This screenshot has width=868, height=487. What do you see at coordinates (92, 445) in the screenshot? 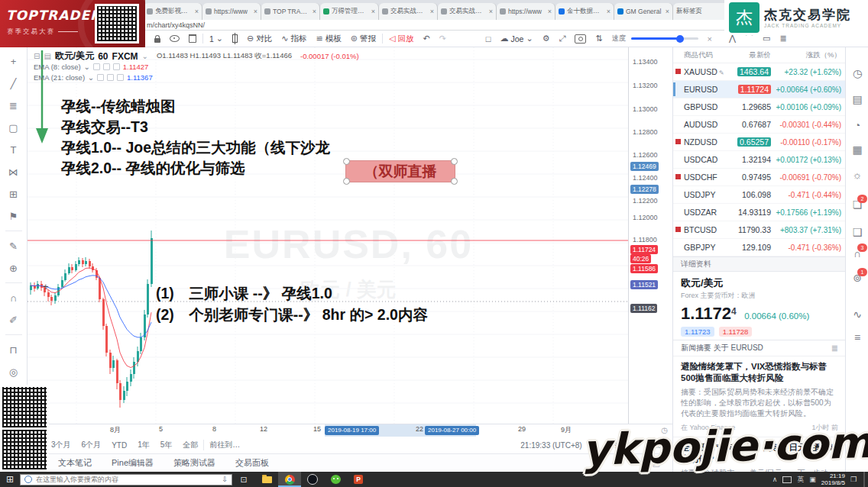
I see `range-button: 6个月` at bounding box center [92, 445].